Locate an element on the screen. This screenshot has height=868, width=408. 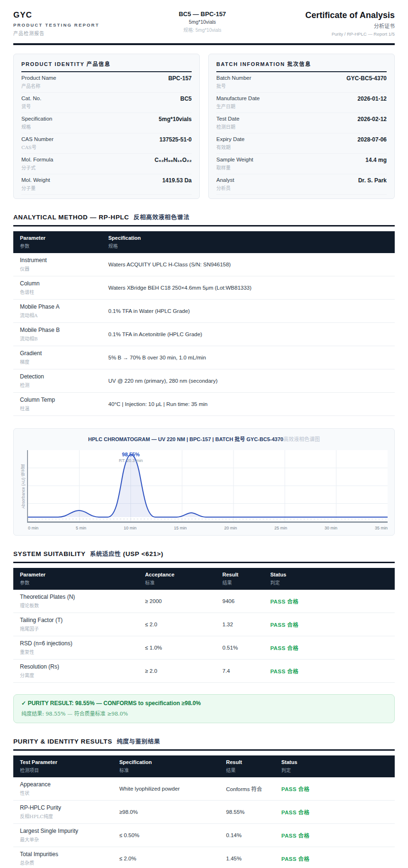
method-spec: 0.1% TFA in Acetonitrile (HPLC Grade) is located at coordinates (248, 334).